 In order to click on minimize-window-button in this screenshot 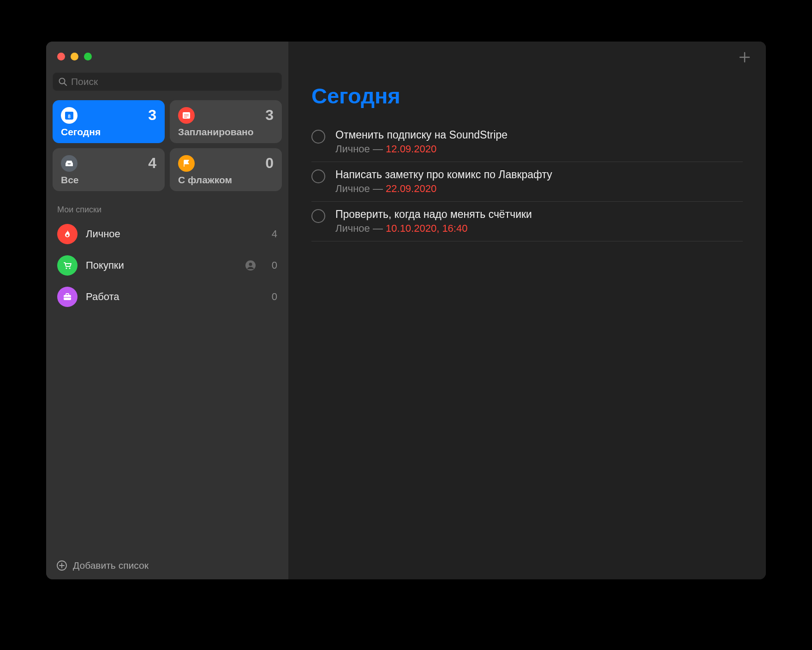, I will do `click(75, 56)`.